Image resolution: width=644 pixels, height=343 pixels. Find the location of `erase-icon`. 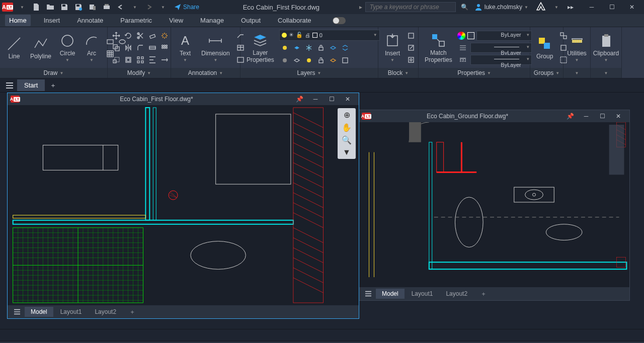

erase-icon is located at coordinates (152, 36).